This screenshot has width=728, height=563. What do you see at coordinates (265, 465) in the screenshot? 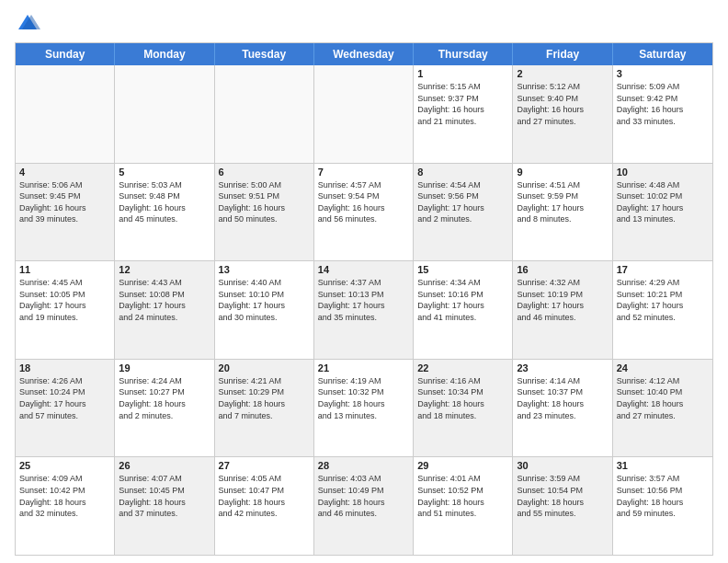
I see `day-number-27: 27` at bounding box center [265, 465].